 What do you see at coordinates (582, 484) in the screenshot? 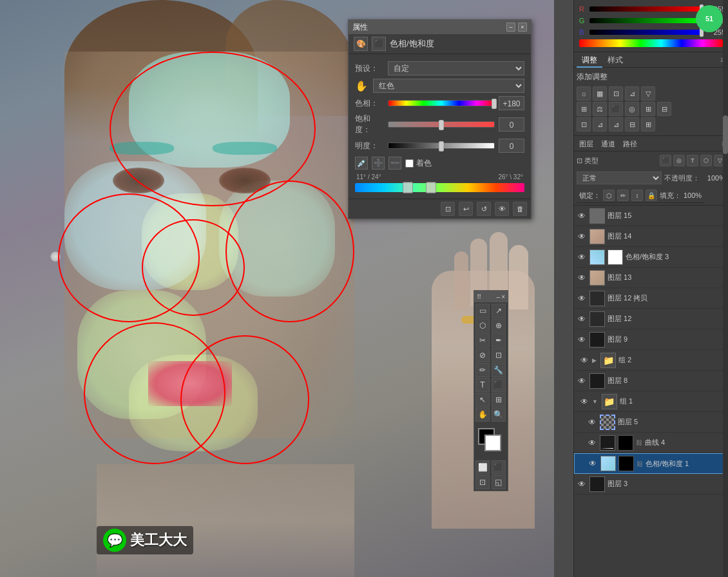
I see `layer-3-vis-btn: 👁` at bounding box center [582, 484].